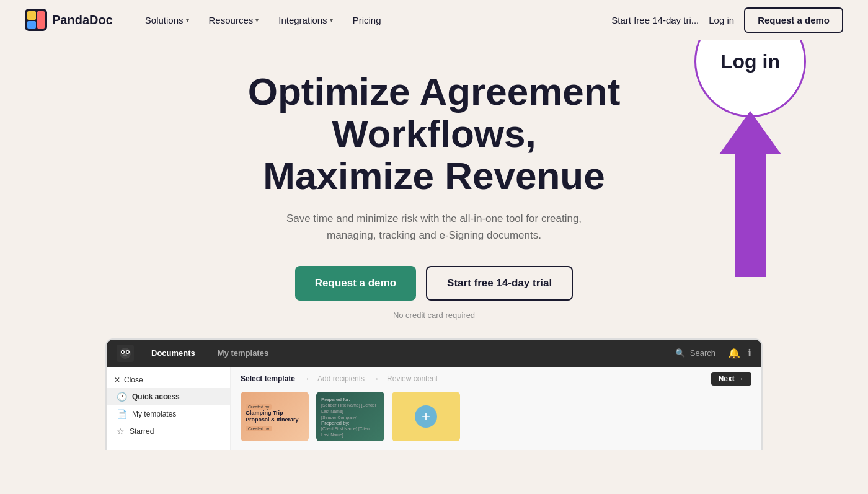 Image resolution: width=868 pixels, height=494 pixels. Describe the element at coordinates (734, 353) in the screenshot. I see `bell-icon: 🔔` at that location.